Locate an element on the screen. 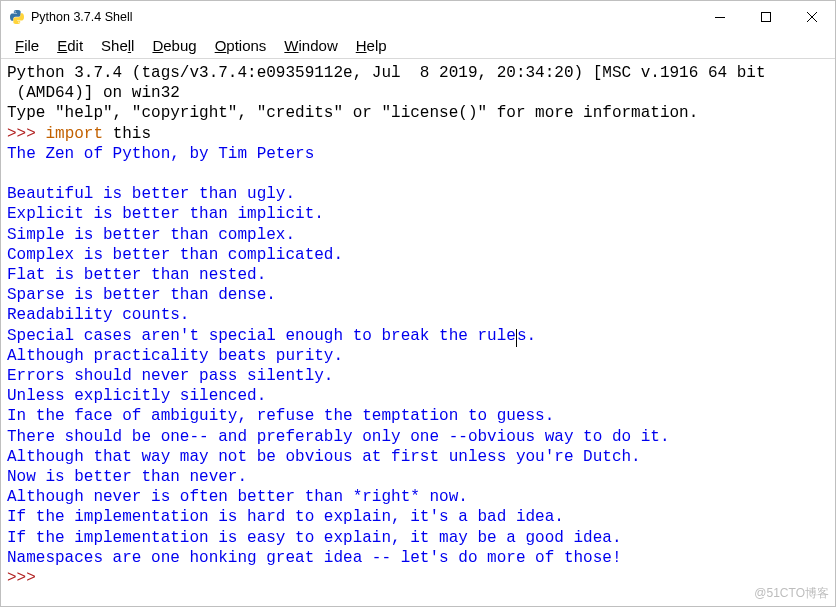  banner-line-3: Type "help", "copyright", "credits" or "… is located at coordinates (352, 113).